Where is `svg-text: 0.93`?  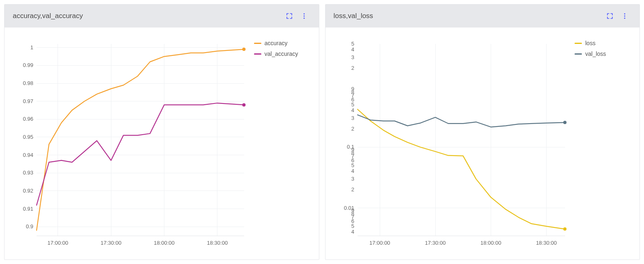 svg-text: 0.93 is located at coordinates (28, 172).